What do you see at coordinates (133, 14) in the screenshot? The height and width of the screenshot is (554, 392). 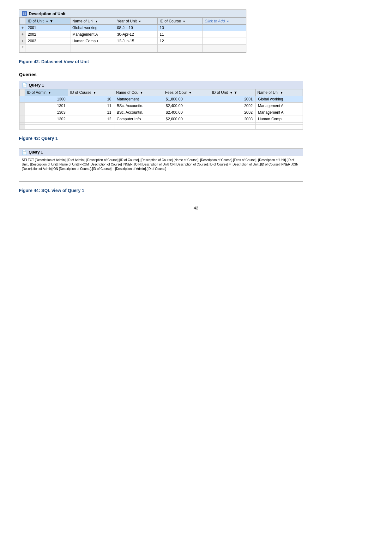 I see `unit-titlebar: ☷ Description of Unit` at bounding box center [133, 14].